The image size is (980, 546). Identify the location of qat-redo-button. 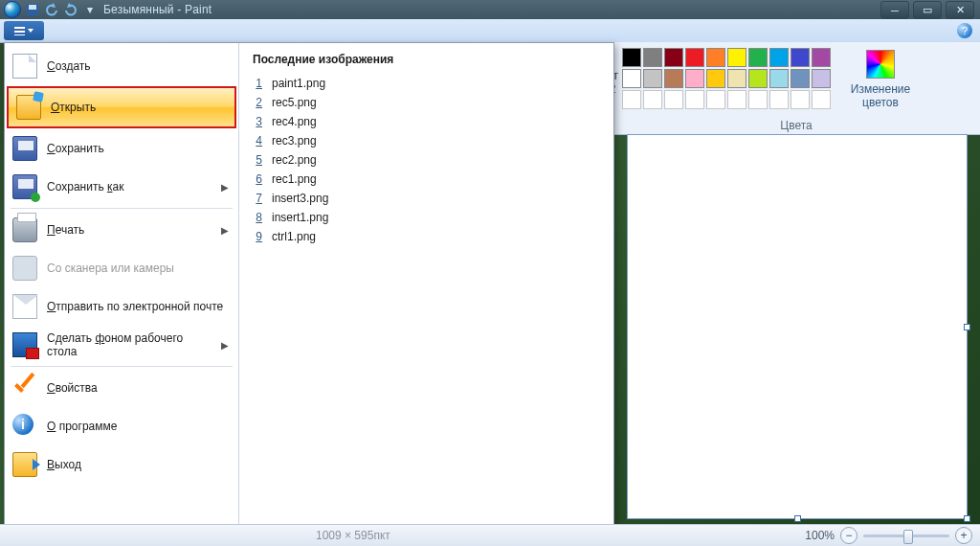
(71, 10).